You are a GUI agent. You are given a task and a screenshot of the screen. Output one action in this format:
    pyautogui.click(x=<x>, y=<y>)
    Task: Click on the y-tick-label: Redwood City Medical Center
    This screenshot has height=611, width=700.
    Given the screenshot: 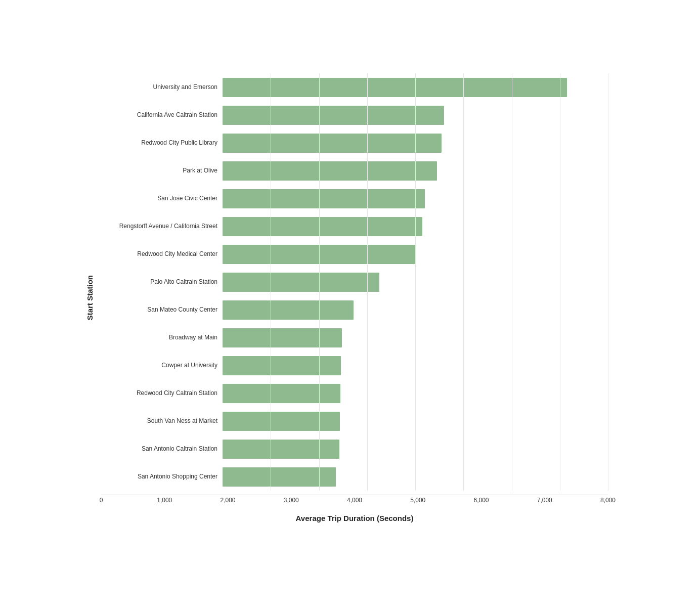 What is the action you would take?
    pyautogui.click(x=177, y=254)
    